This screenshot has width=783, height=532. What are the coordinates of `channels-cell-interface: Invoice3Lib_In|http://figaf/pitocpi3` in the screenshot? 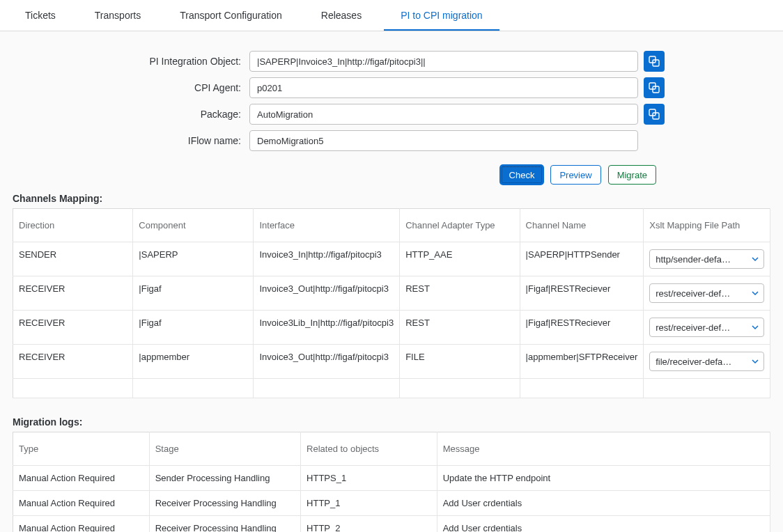 It's located at (327, 327).